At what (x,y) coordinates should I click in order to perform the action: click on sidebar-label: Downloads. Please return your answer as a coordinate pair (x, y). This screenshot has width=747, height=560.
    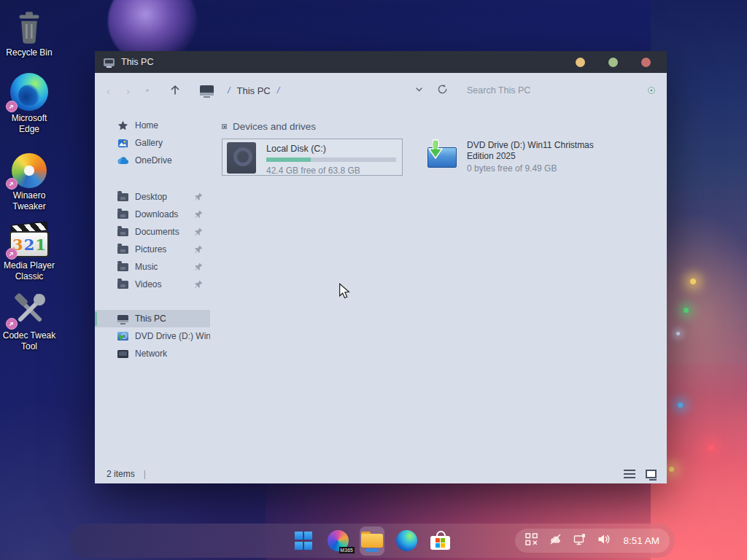
    Looking at the image, I should click on (156, 214).